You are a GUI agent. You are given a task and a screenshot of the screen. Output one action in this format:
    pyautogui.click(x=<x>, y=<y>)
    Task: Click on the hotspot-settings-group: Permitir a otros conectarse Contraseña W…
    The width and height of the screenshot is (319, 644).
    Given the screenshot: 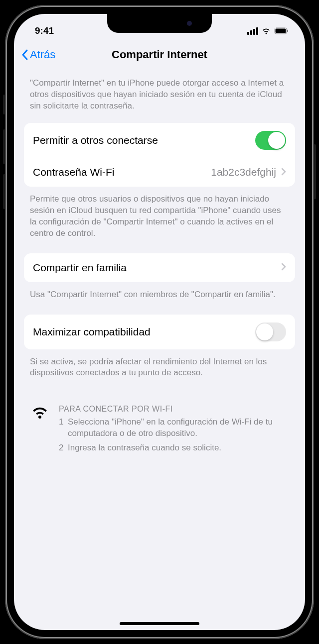 What is the action you would take?
    pyautogui.click(x=160, y=155)
    